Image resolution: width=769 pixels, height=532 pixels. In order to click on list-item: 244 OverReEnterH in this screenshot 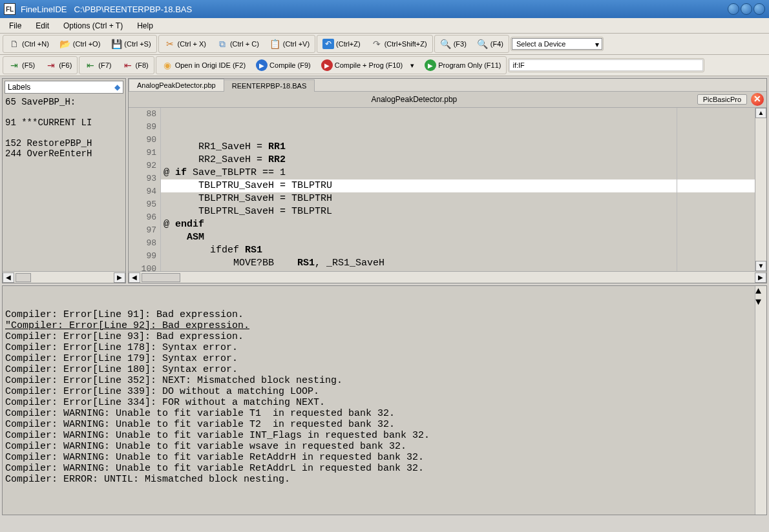, I will do `click(64, 154)`.